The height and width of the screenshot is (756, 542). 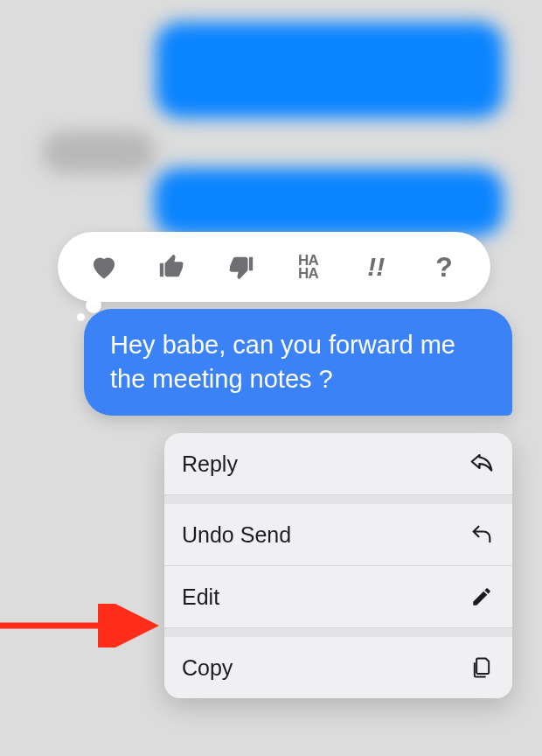 I want to click on thumbs-down-icon, so click(x=240, y=267).